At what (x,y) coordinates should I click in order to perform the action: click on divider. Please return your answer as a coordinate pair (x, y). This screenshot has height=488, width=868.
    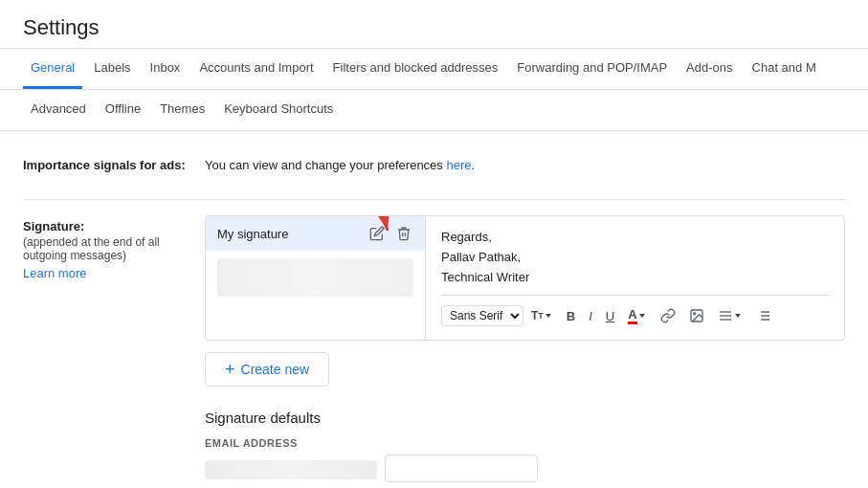
    Looking at the image, I should click on (434, 199).